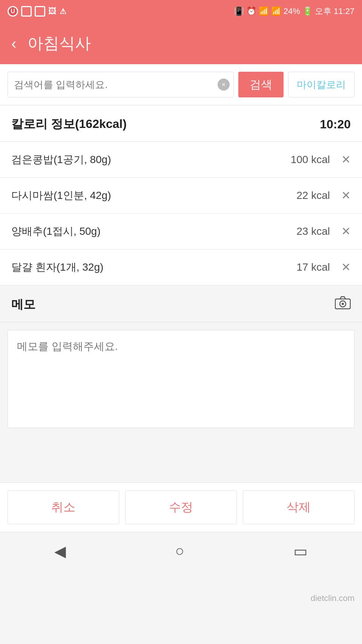 This screenshot has width=362, height=644. What do you see at coordinates (224, 85) in the screenshot?
I see `search-clear-button: ×` at bounding box center [224, 85].